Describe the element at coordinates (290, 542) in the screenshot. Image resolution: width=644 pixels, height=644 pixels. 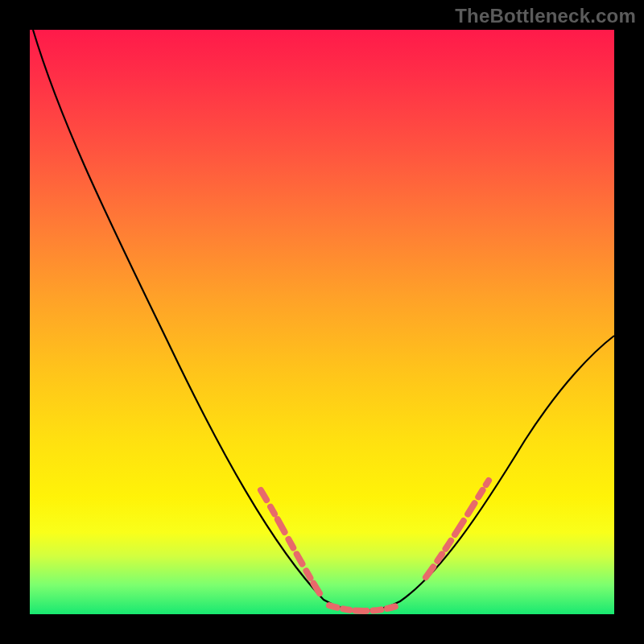
I see `dash-left-arm` at that location.